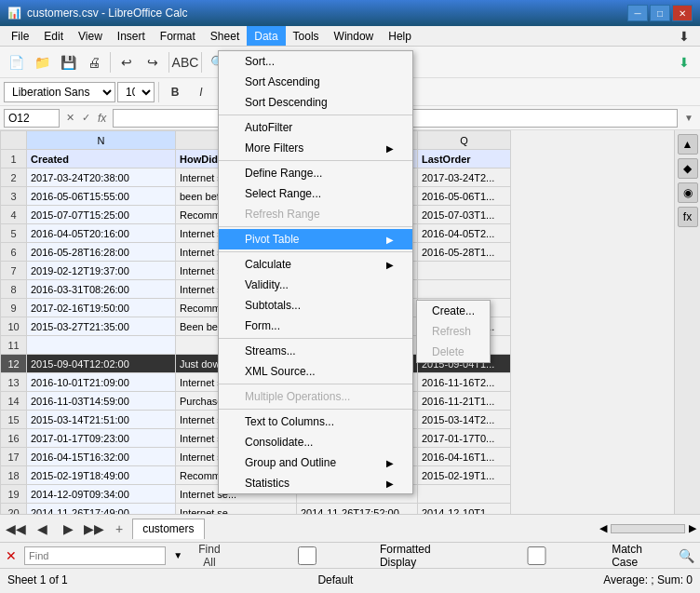 Image resolution: width=700 pixels, height=593 pixels. What do you see at coordinates (71, 117) in the screenshot?
I see `fx-cancel: ✕` at bounding box center [71, 117].